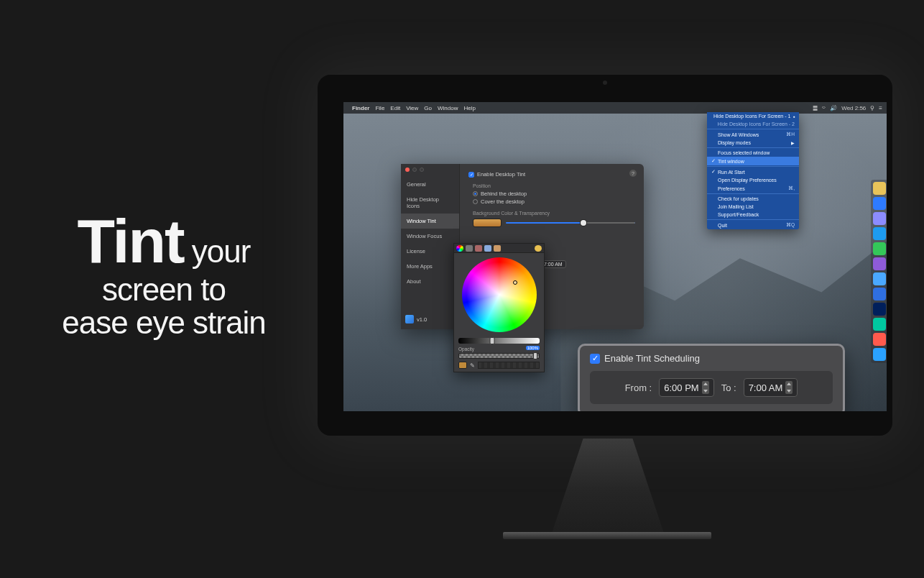 The width and height of the screenshot is (924, 578). What do you see at coordinates (448, 108) in the screenshot?
I see `menubar-item: Window` at bounding box center [448, 108].